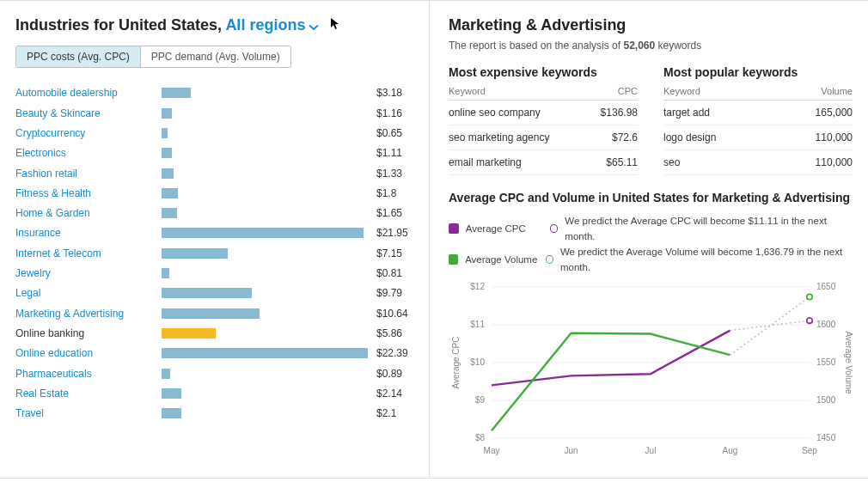  I want to click on cell-keyword: online seo company, so click(513, 113).